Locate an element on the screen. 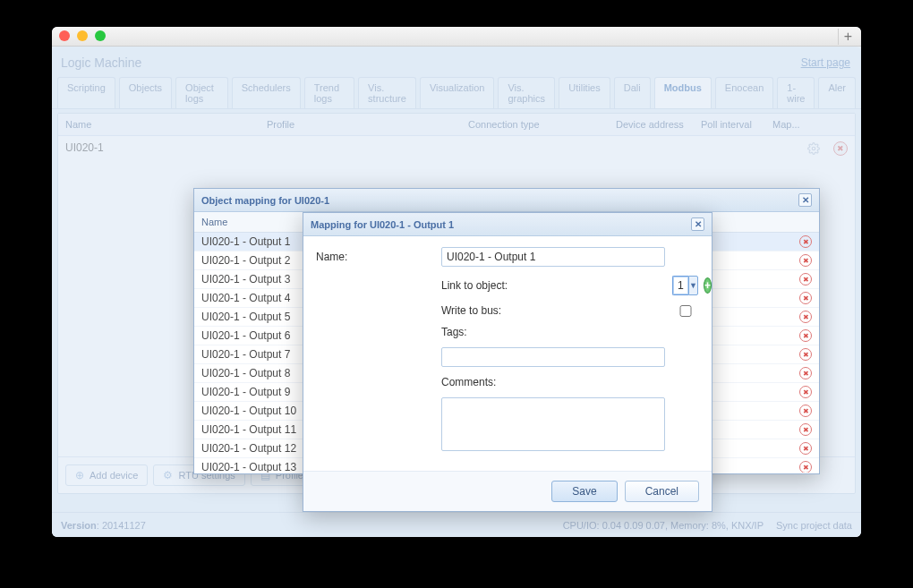  maximize-window-button is located at coordinates (100, 36).